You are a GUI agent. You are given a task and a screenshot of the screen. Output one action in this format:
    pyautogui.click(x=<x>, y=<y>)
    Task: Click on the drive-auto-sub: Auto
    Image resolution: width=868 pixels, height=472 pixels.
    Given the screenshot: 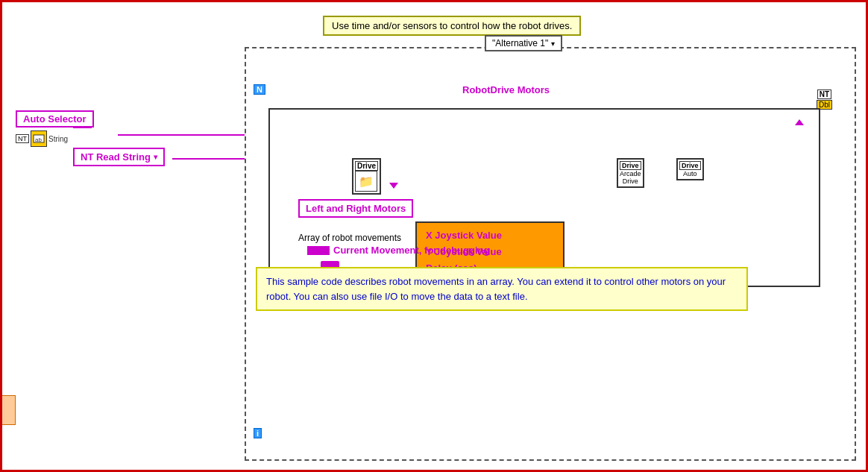 What is the action you would take?
    pyautogui.click(x=691, y=174)
    